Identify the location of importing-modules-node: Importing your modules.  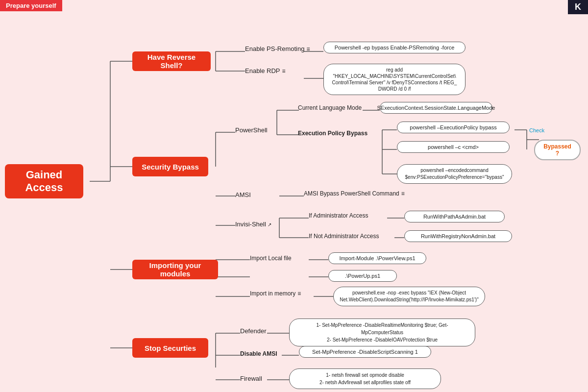
(175, 270).